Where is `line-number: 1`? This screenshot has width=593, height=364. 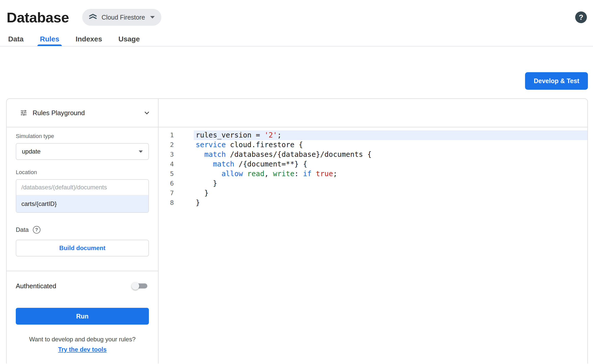 line-number: 1 is located at coordinates (166, 135).